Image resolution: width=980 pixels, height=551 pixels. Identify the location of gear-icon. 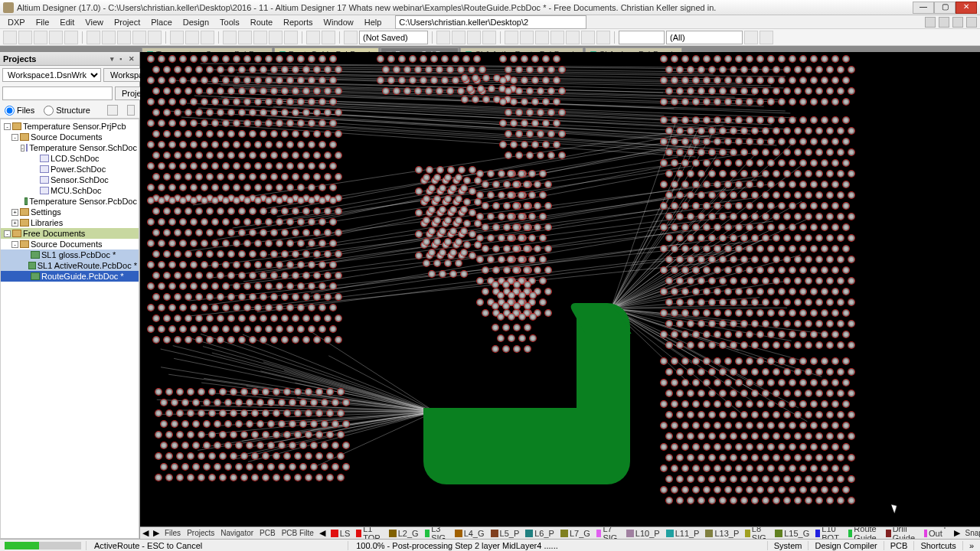
(113, 110).